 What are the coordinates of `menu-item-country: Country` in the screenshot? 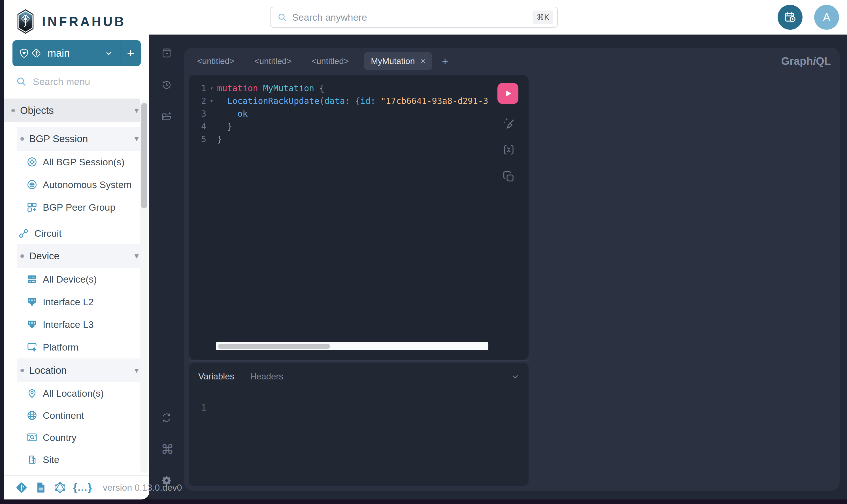 It's located at (71, 437).